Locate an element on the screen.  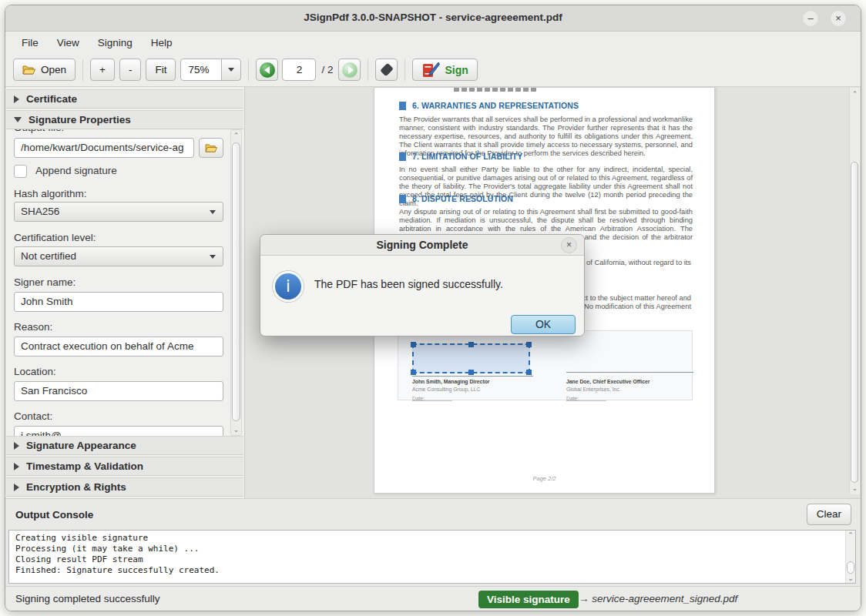
hash-algorithm-select: SHA256 is located at coordinates (119, 212).